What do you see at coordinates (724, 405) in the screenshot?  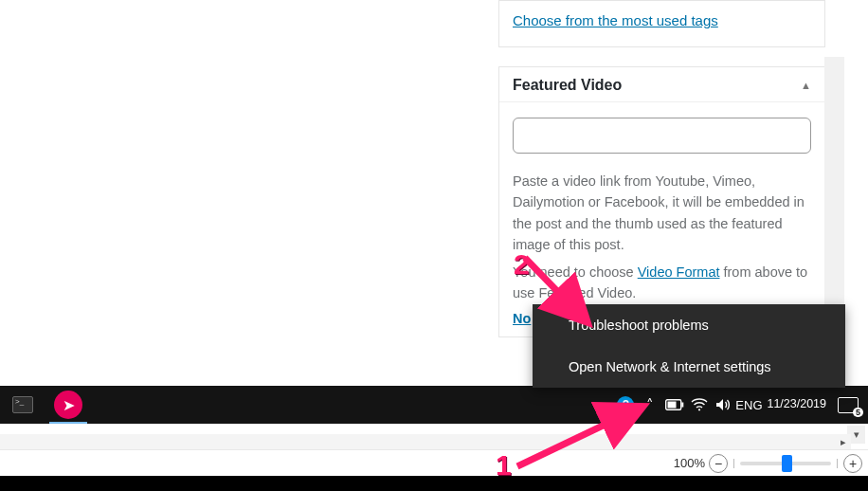 I see `speaker-icon` at bounding box center [724, 405].